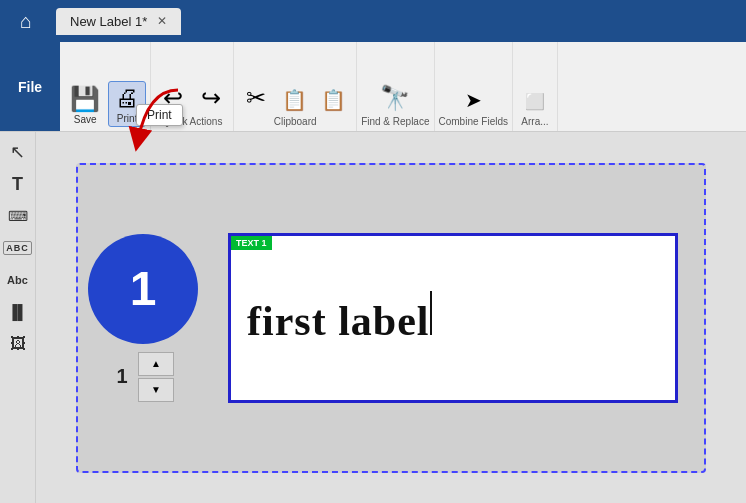 Image resolution: width=746 pixels, height=503 pixels. I want to click on counter-display-value: 1, so click(122, 376).